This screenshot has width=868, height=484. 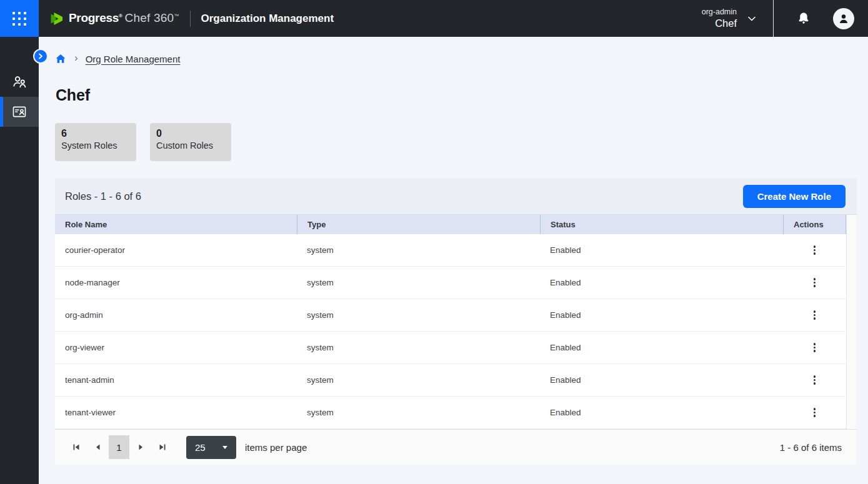 What do you see at coordinates (451, 413) in the screenshot?
I see `table-row: tenant-viewer system Enabled` at bounding box center [451, 413].